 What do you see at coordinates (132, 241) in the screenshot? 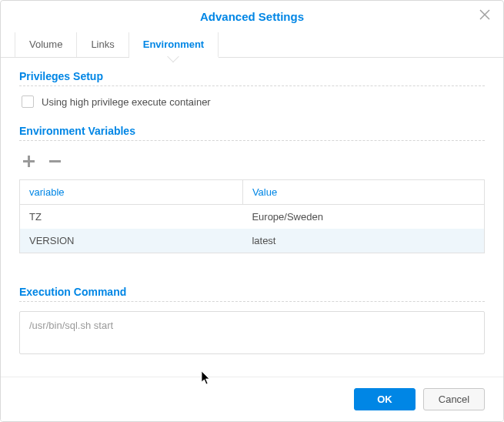
I see `env-var-cell: VERSION` at bounding box center [132, 241].